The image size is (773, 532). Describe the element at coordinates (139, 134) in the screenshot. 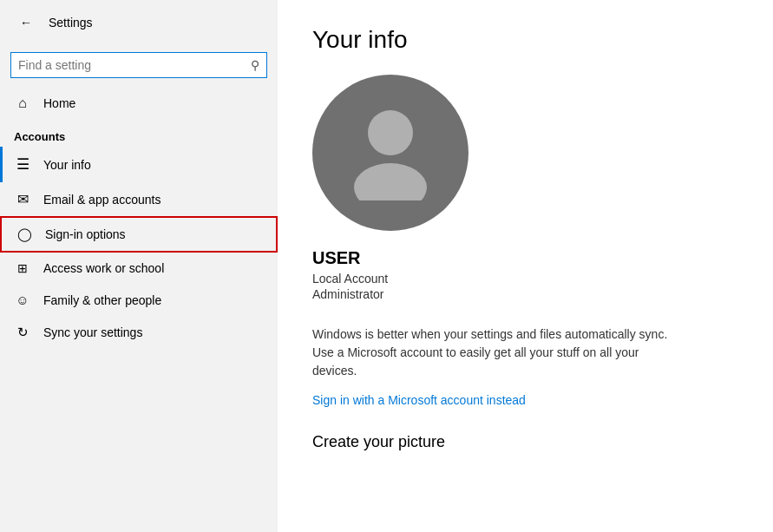

I see `accounts-section-label: Accounts` at that location.